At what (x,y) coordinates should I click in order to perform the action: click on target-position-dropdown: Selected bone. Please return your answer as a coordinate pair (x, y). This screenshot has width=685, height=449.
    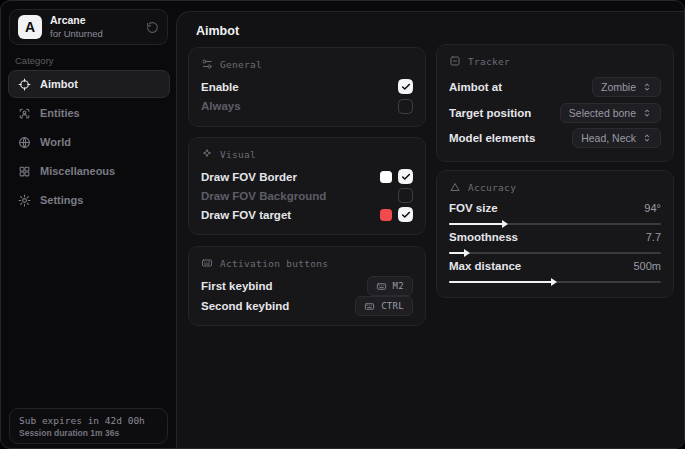
    Looking at the image, I should click on (610, 113).